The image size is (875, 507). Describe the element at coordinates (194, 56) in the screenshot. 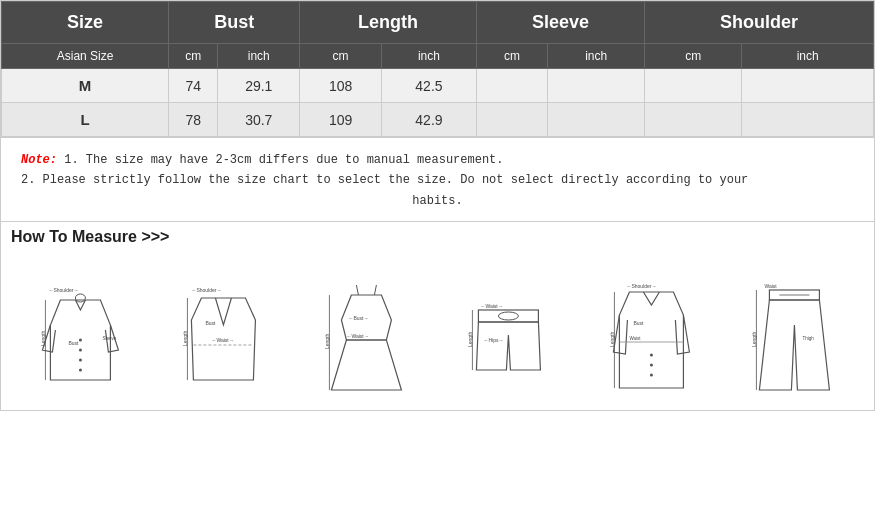

I see `sub-bust-cm: cm` at that location.